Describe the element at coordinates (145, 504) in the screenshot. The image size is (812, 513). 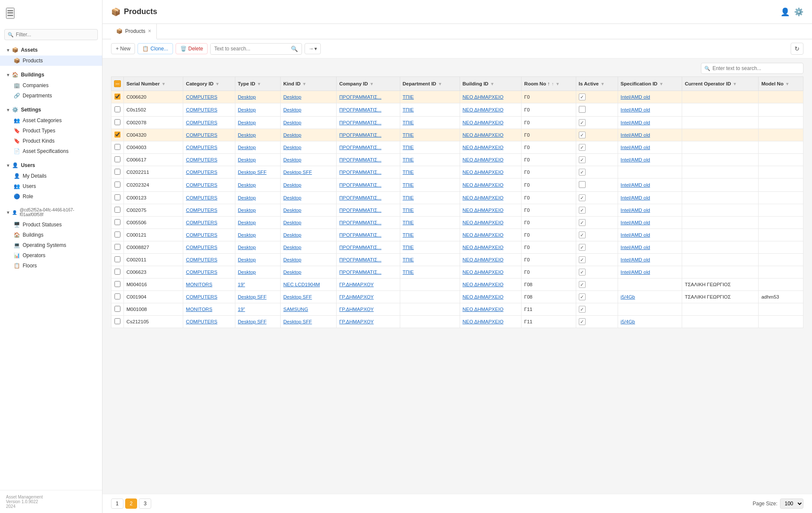
I see `page-3-button: 3` at that location.